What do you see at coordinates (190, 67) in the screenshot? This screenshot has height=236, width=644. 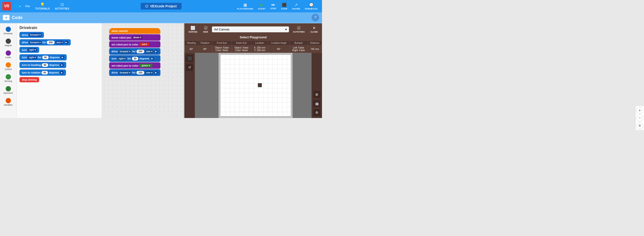 I see `reset-control-btn: ↺` at bounding box center [190, 67].